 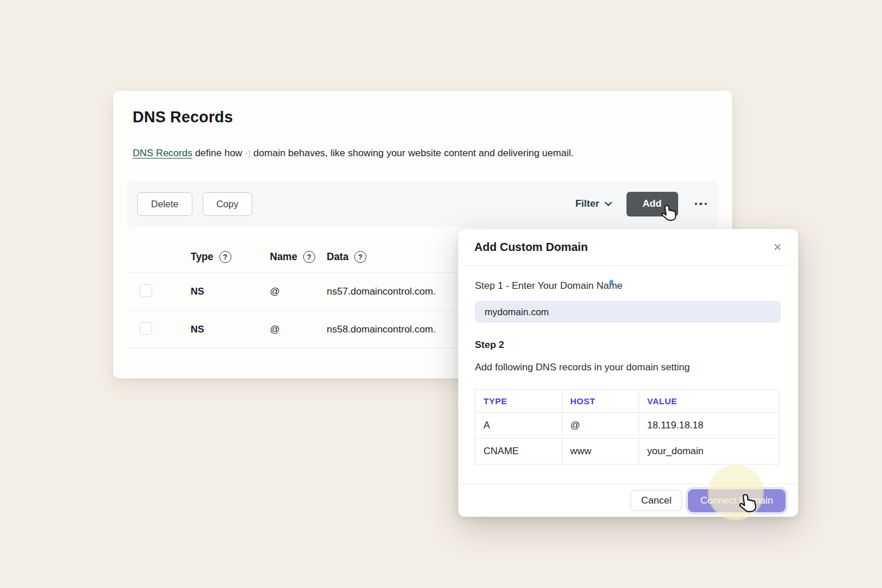 I want to click on modal-title: Add Custom Domain, so click(x=531, y=247).